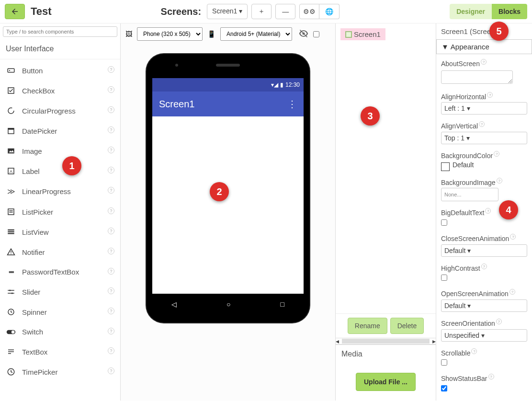  Describe the element at coordinates (11, 372) in the screenshot. I see `timepicker-icon` at that location.